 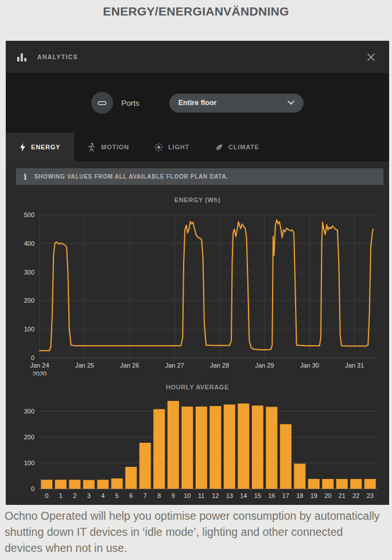 I want to click on tab-bar: ENERGY MOTION, so click(x=197, y=147).